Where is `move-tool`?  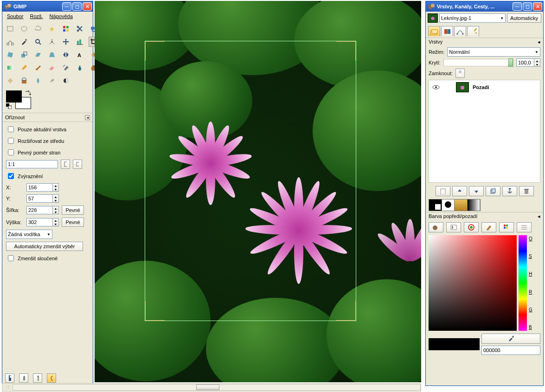
move-tool is located at coordinates (66, 42).